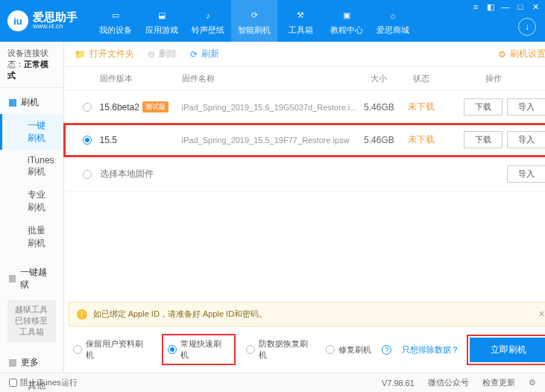 Image resolution: width=545 pixels, height=392 pixels. What do you see at coordinates (31, 320) in the screenshot?
I see `jailbreak-note: 越狱工具已转移至工具箱` at bounding box center [31, 320].